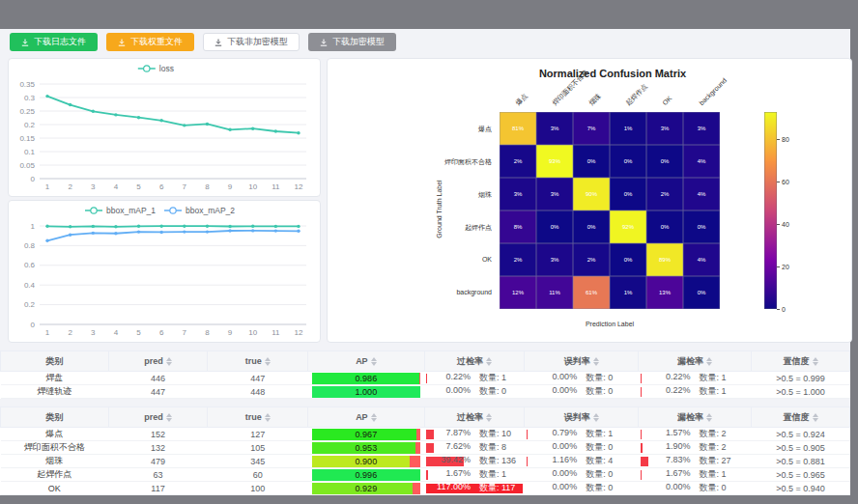 This screenshot has height=504, width=858. I want to click on miss-rate-cell: 0.22%数量: 1, so click(696, 378).